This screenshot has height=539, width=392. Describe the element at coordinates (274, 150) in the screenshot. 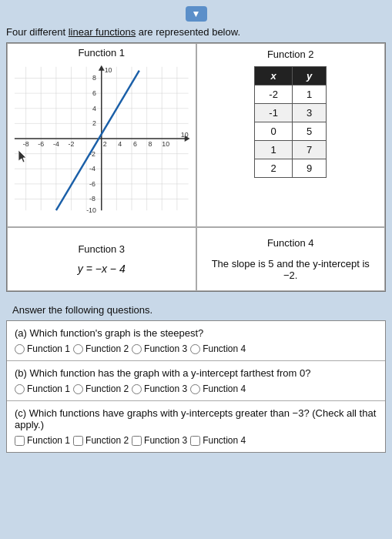

I see `table-cell-x: 1` at that location.